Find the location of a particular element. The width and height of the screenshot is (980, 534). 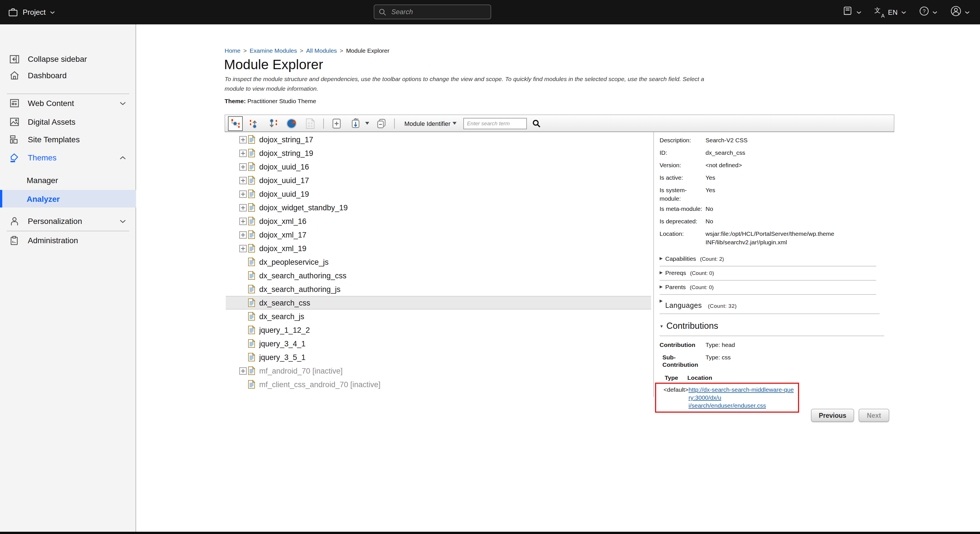

sidebar-item-manager: Manager is located at coordinates (68, 180).